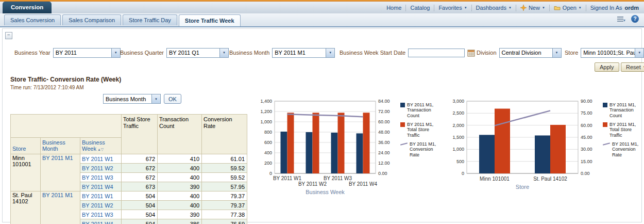  What do you see at coordinates (452, 8) in the screenshot?
I see `menu-favorites: Favorites ▼` at bounding box center [452, 8].